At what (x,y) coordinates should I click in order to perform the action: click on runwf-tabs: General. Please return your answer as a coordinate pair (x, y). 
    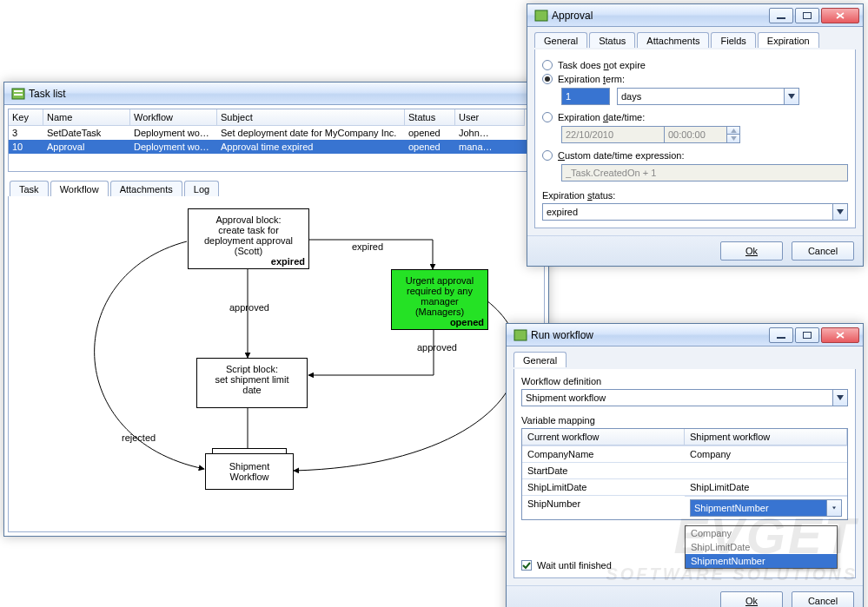
    Looking at the image, I should click on (685, 360).